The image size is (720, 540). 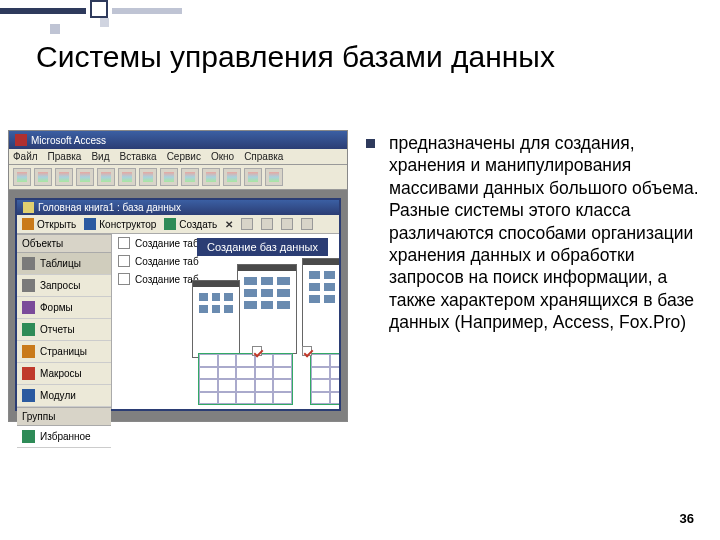 I want to click on menubar: Файл Правка Вид Вставка Сервис Окно Спра…, so click(x=178, y=157).